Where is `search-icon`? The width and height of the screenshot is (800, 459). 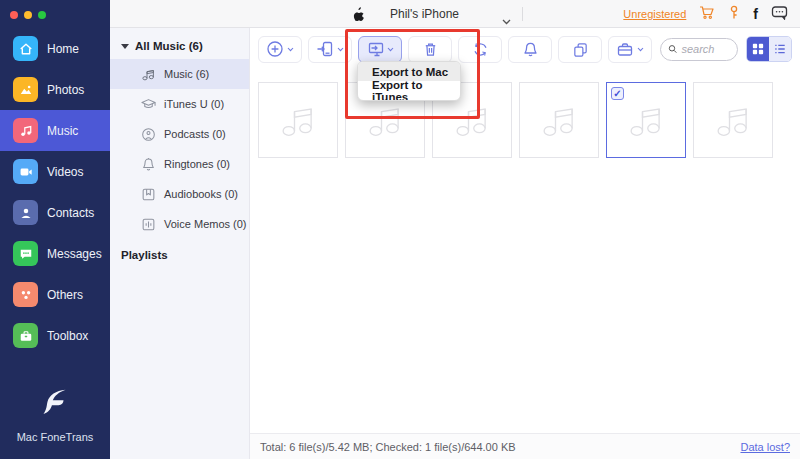 search-icon is located at coordinates (672, 49).